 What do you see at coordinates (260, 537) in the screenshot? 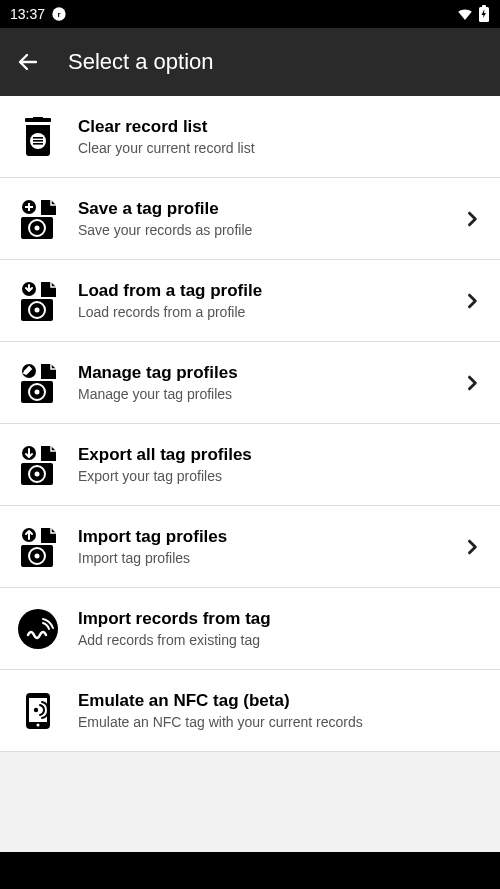
I see `option-title: Import tag profiles` at bounding box center [260, 537].